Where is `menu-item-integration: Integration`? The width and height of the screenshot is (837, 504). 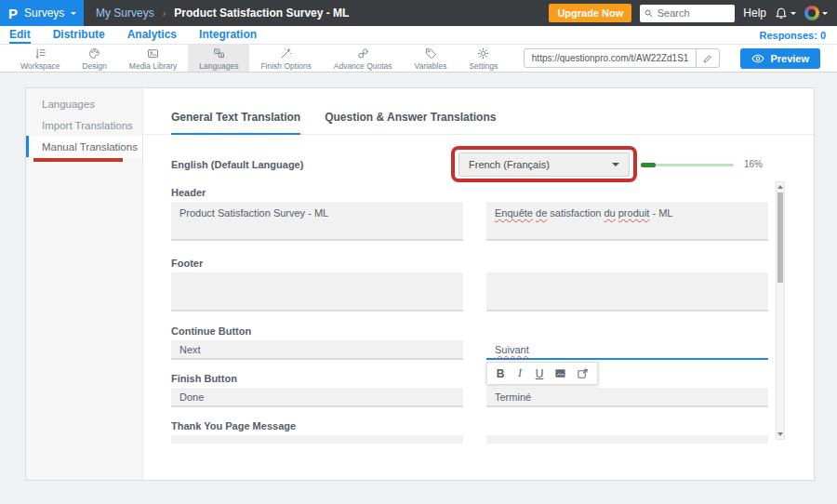 menu-item-integration: Integration is located at coordinates (228, 35).